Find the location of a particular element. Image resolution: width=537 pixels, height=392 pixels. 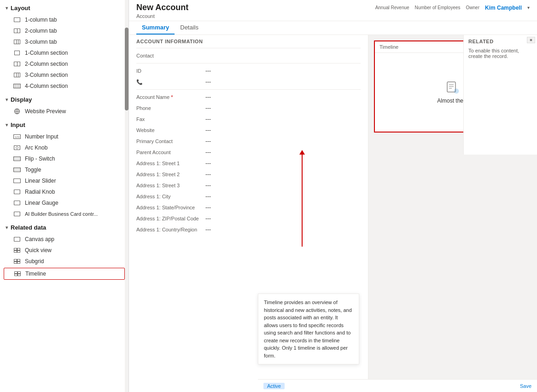

sidebar-item-2col-section: 2-Column section is located at coordinates (64, 64).